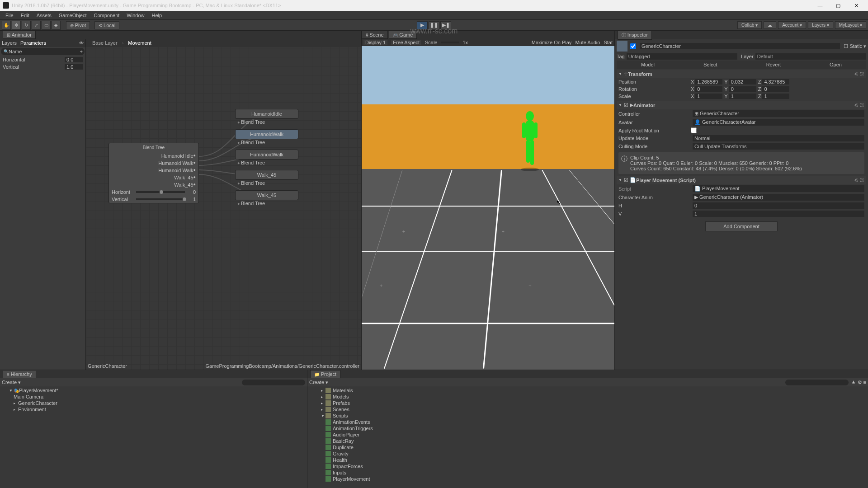 The image size is (868, 488). What do you see at coordinates (588, 460) in the screenshot?
I see `script-item: Health` at bounding box center [588, 460].